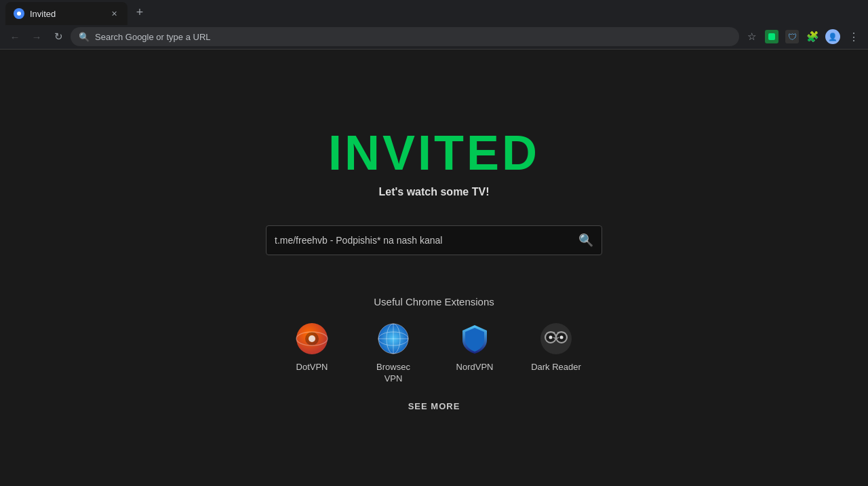  What do you see at coordinates (751, 37) in the screenshot?
I see `bookmark-button: ☆` at bounding box center [751, 37].